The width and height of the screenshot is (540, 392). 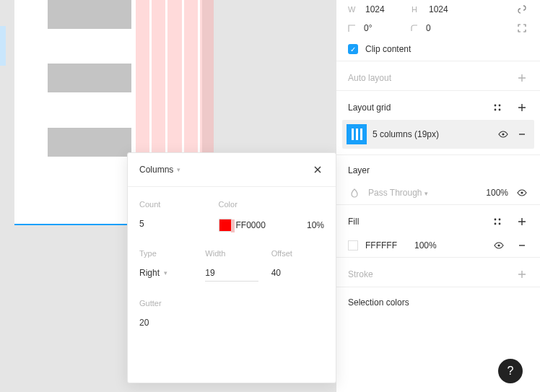 What do you see at coordinates (522, 274) in the screenshot?
I see `add-stroke-button` at bounding box center [522, 274].